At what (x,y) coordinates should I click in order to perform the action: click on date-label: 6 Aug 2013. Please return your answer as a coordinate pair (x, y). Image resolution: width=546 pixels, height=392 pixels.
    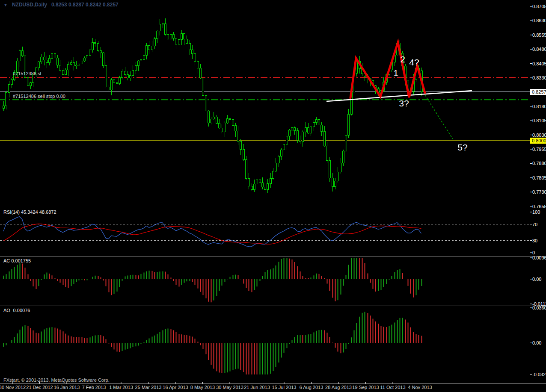
    Looking at the image, I should click on (312, 387).